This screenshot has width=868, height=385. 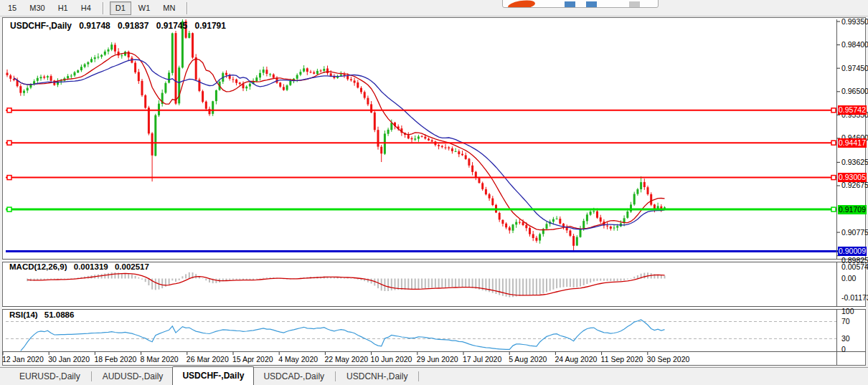 What do you see at coordinates (846, 338) in the screenshot?
I see `rsi-axis-label: 30` at bounding box center [846, 338].